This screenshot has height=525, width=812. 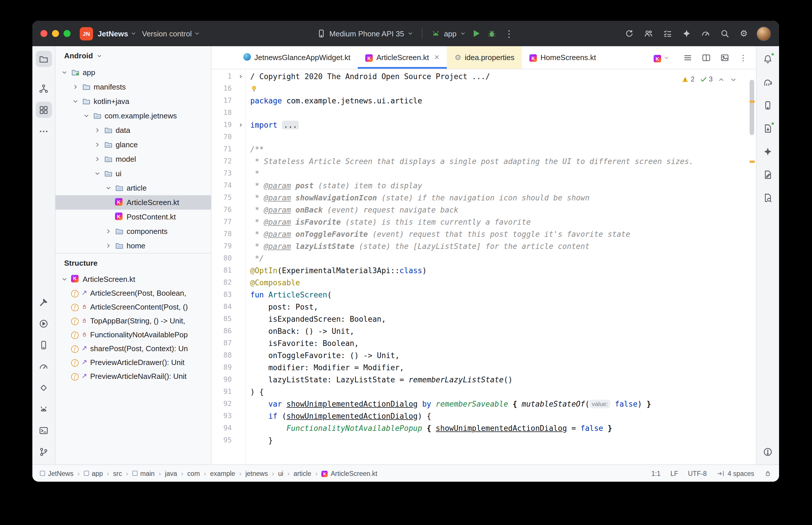 I want to click on line-number: 73, so click(x=224, y=174).